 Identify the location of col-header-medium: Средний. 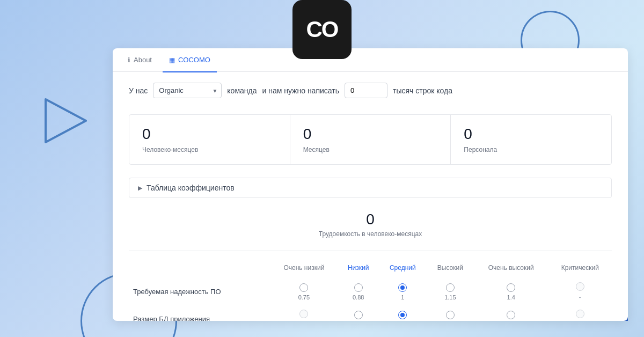
(402, 270).